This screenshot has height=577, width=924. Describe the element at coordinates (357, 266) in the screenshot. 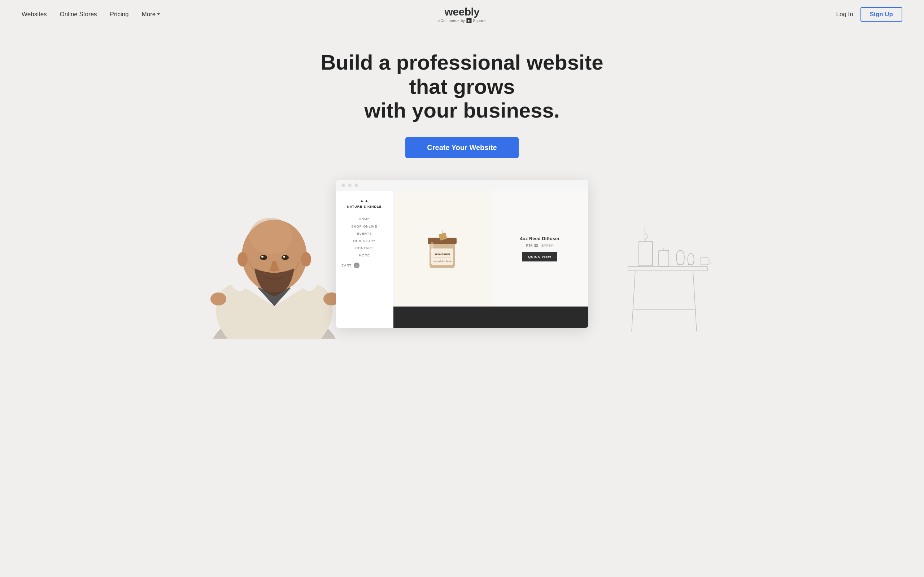

I see `cart-badge: 2` at that location.